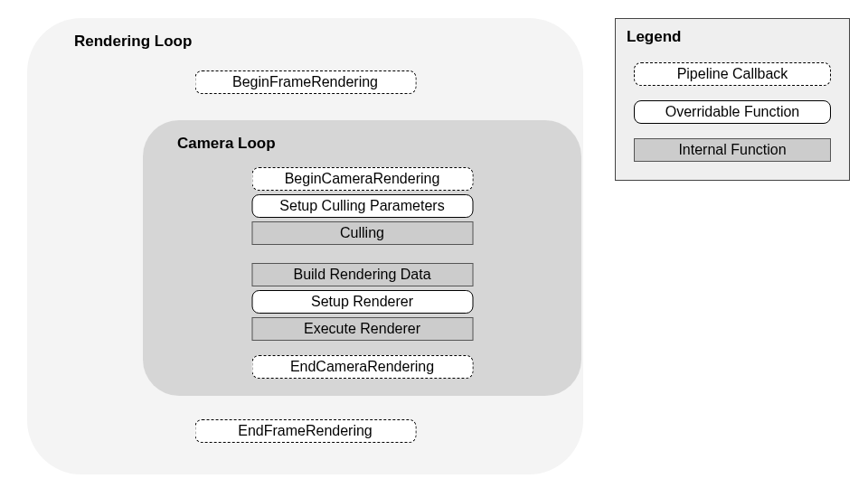  Describe the element at coordinates (732, 99) in the screenshot. I see `legend-box: Legend Pipeline Callback Overridable Fun…` at that location.